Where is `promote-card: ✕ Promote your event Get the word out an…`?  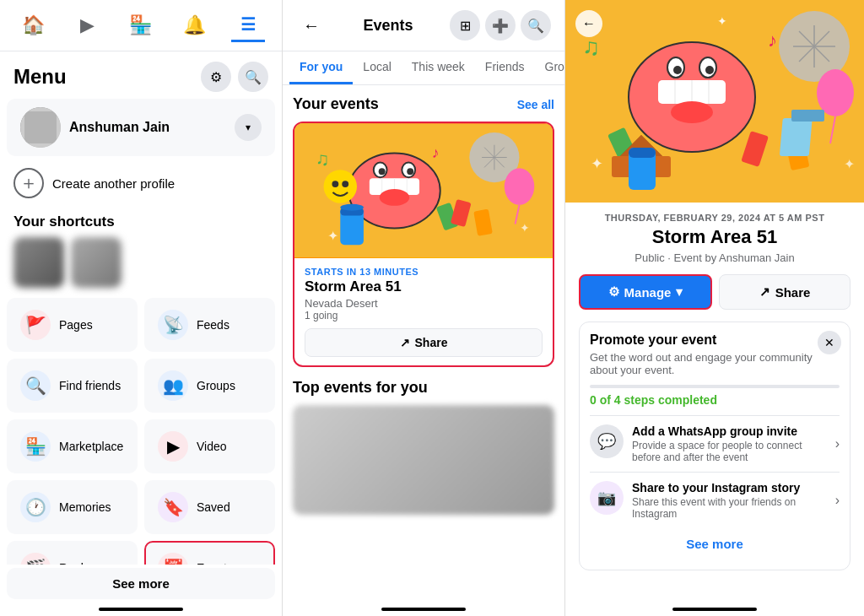 promote-card: ✕ Promote your event Get the word out an… is located at coordinates (715, 446).